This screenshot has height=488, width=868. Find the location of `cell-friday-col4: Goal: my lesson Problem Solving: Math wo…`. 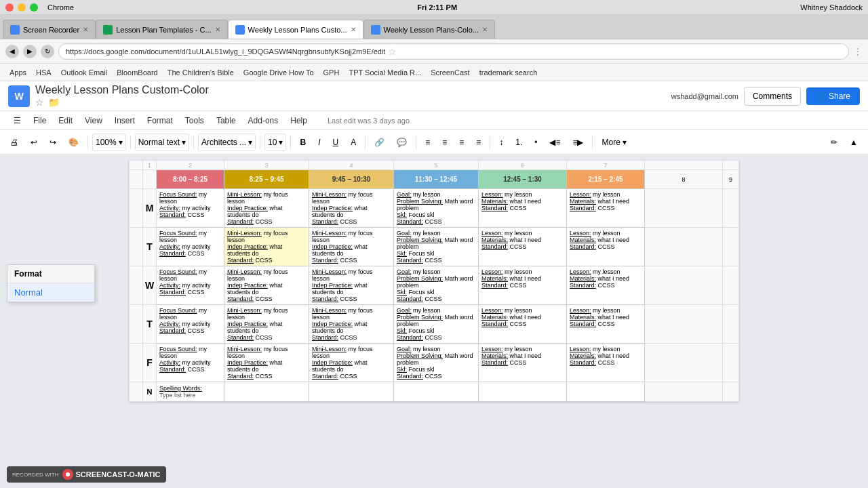

cell-friday-col4: Goal: my lesson Problem Solving: Math wo… is located at coordinates (437, 363).